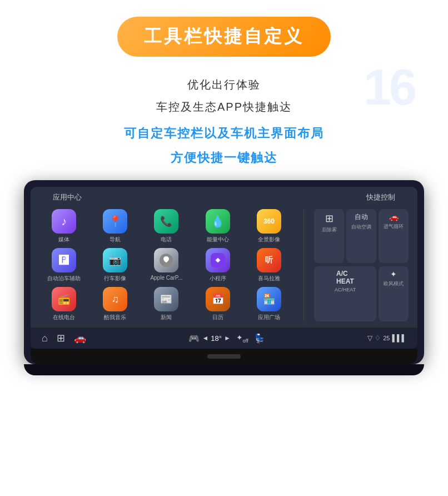 The image size is (448, 496). I want to click on list-item: 📍 导航, so click(115, 226).